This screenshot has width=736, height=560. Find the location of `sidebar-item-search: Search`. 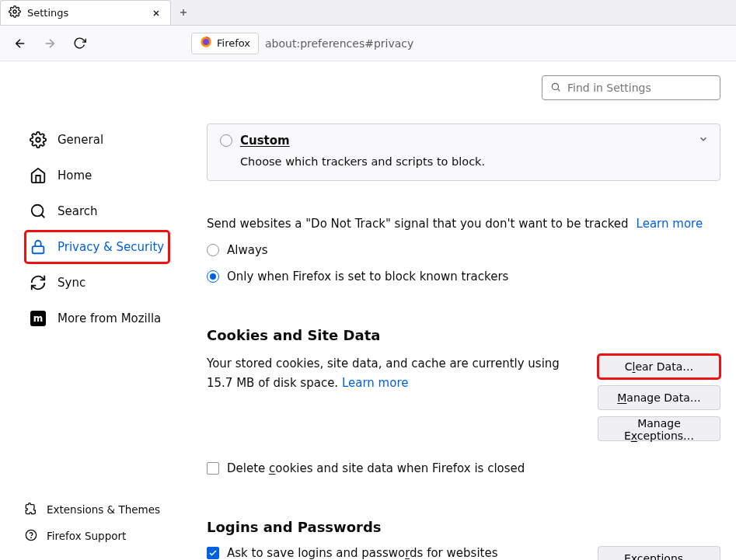

sidebar-item-search: Search is located at coordinates (99, 211).